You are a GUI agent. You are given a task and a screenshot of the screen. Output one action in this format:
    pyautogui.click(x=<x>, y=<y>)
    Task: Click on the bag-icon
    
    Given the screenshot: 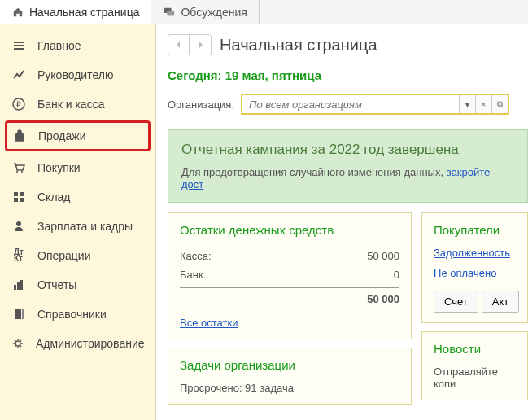 What is the action you would take?
    pyautogui.click(x=20, y=136)
    